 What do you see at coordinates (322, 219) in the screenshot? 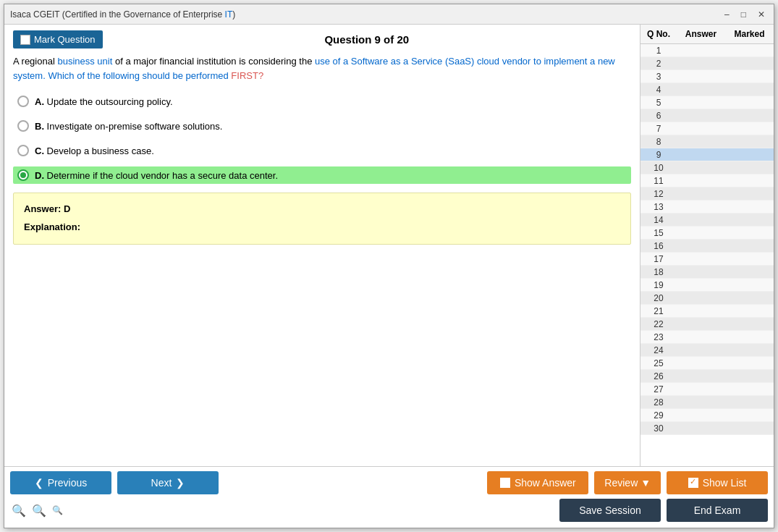
I see `answer-box: Answer: D Explanation:` at bounding box center [322, 219].